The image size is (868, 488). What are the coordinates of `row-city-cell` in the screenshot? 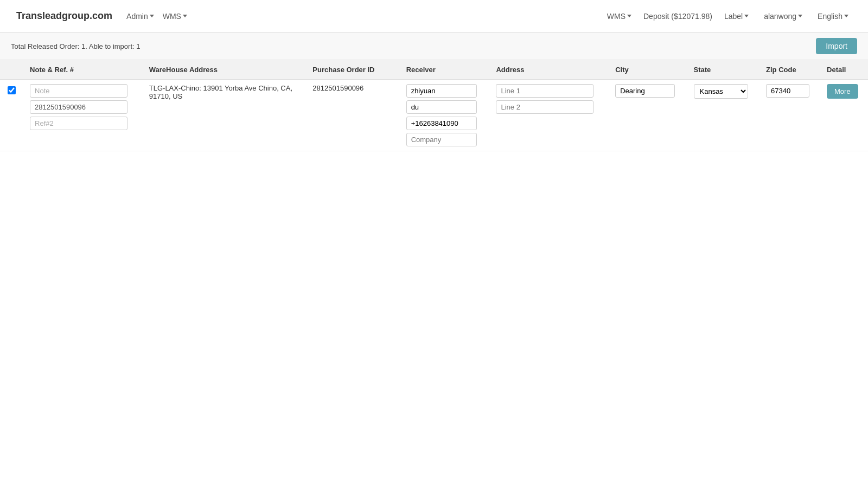 It's located at (648, 115).